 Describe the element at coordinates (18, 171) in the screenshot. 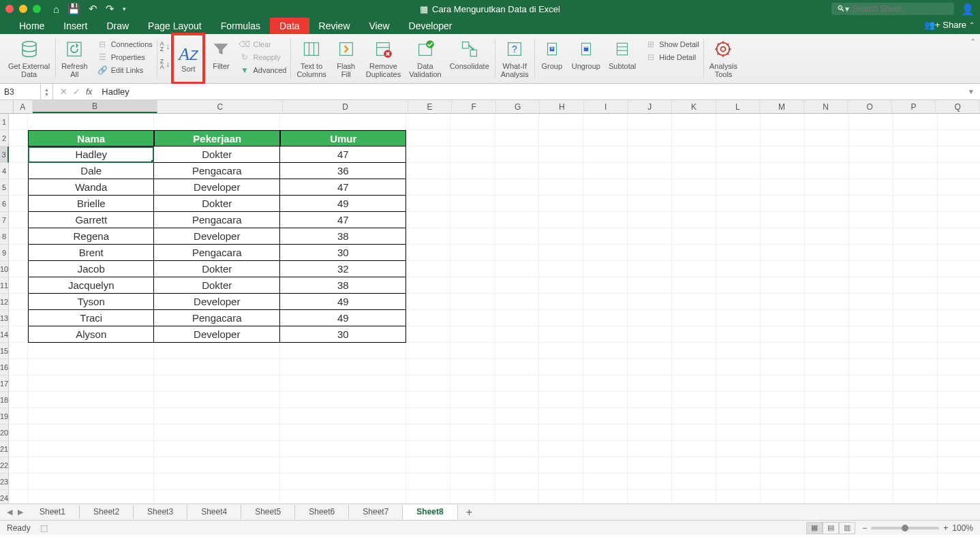

I see `cell-A4` at that location.